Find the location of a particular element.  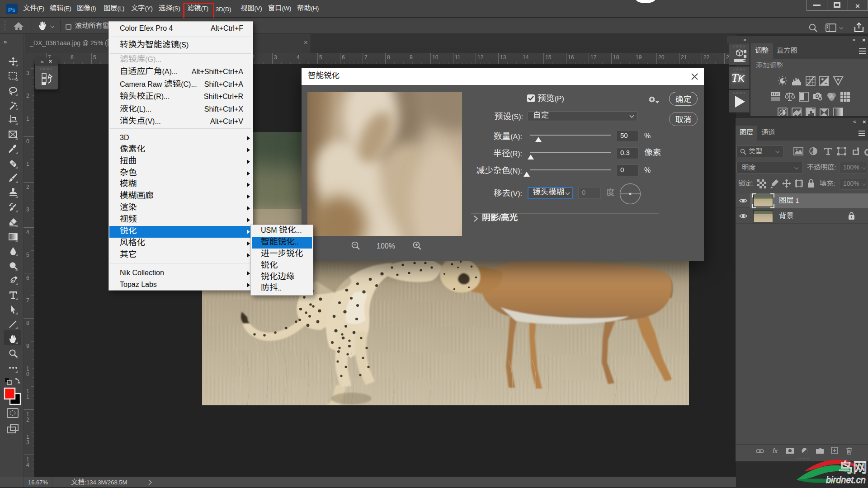

svg-text: 14 is located at coordinates (526, 57).